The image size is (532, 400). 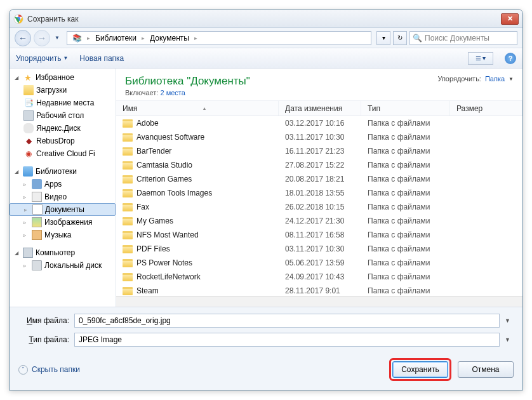 I want to click on filename-input, so click(x=287, y=321).